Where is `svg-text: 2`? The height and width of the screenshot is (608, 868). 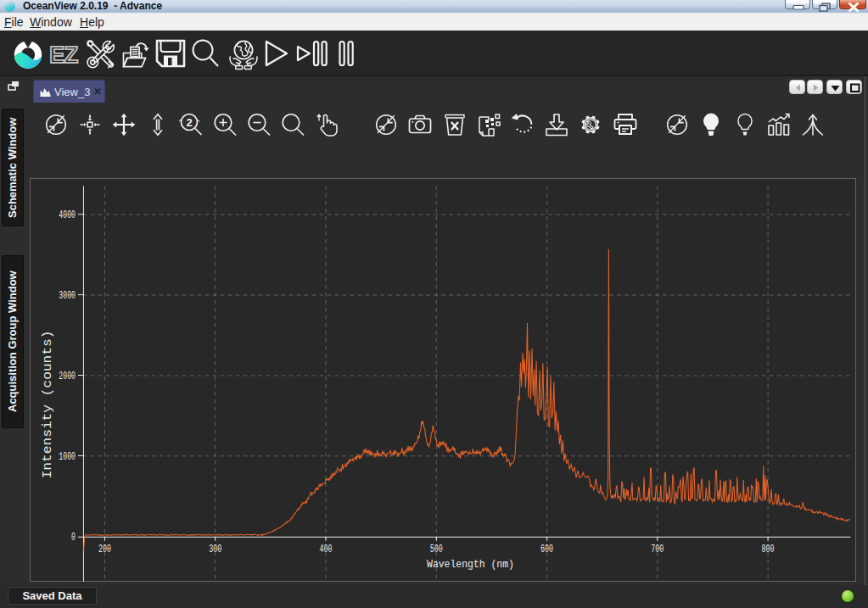
svg-text: 2 is located at coordinates (188, 122).